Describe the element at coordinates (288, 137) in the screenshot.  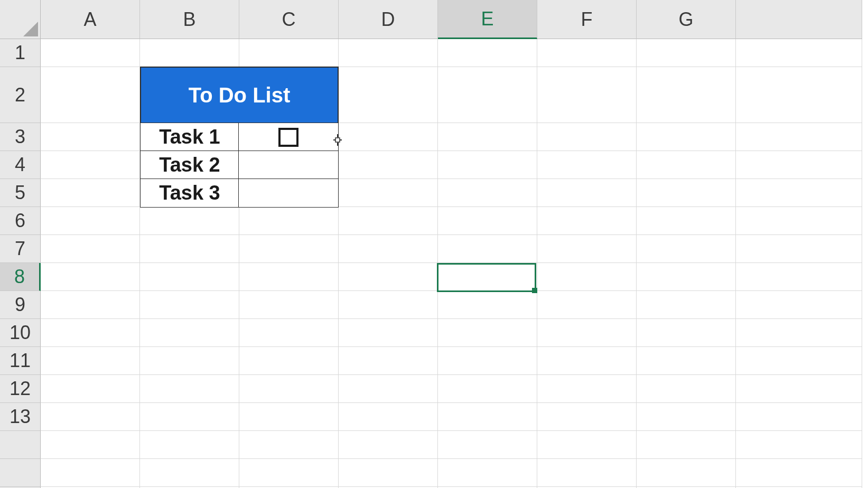
I see `checkbox-icon` at that location.